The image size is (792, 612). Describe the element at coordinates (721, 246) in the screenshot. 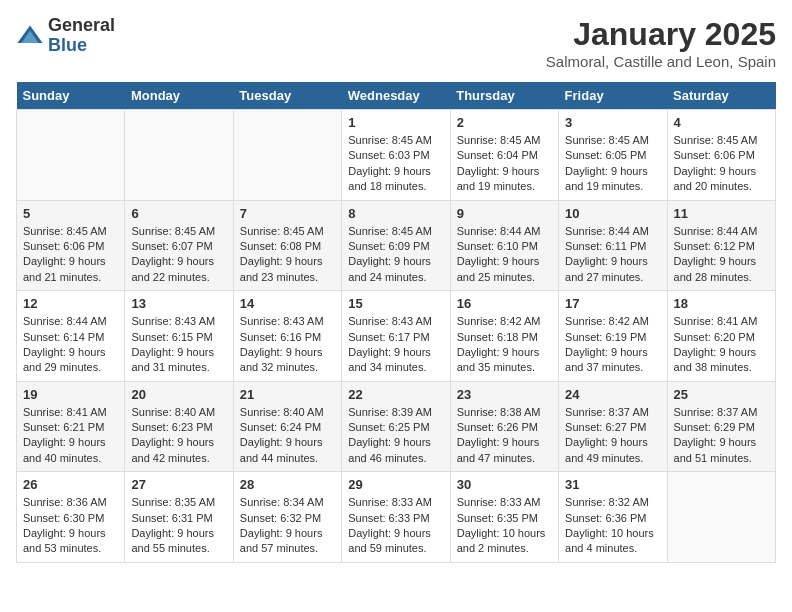

I see `calendar-day-cell: 11Sunrise: 8:44 AM Sunset: 6:12 PM Dayli…` at that location.